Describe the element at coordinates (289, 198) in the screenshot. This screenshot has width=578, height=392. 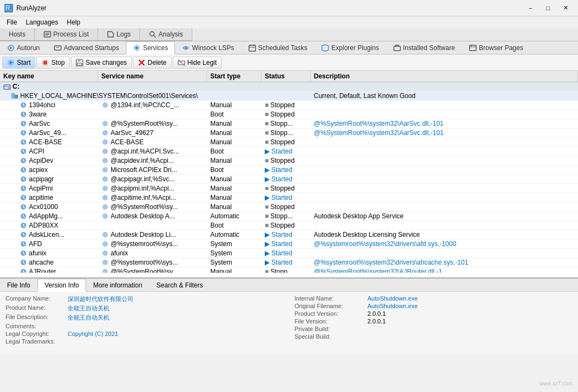
I see `table-row: acpitime @acpitime.inf,%Acpi... Manual ▶…` at that location.